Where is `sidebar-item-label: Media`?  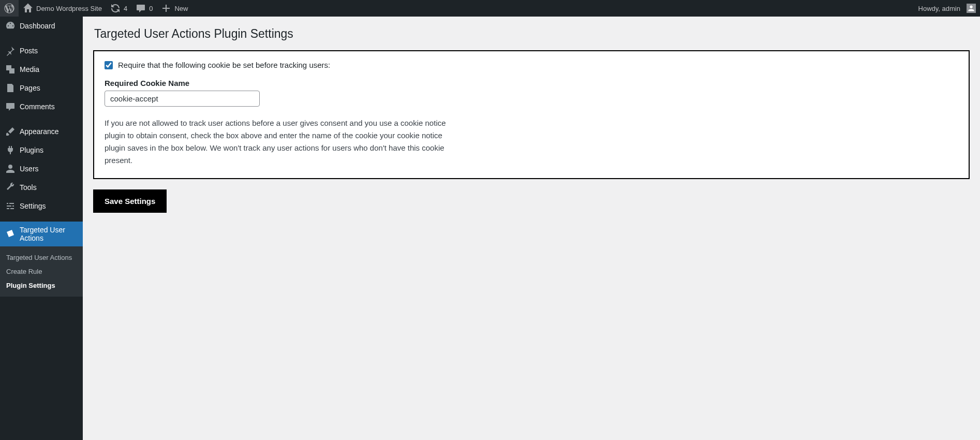 sidebar-item-label: Media is located at coordinates (29, 69).